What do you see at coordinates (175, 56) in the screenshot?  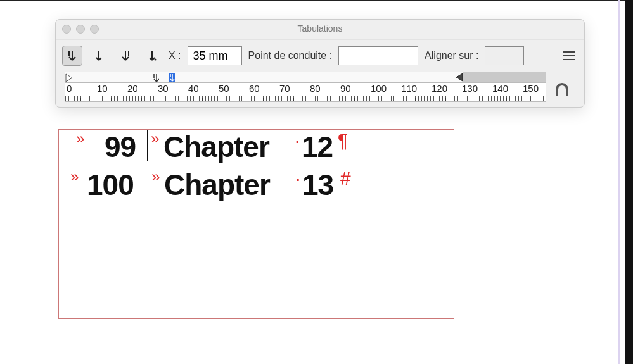 I see `x-label: X :` at bounding box center [175, 56].